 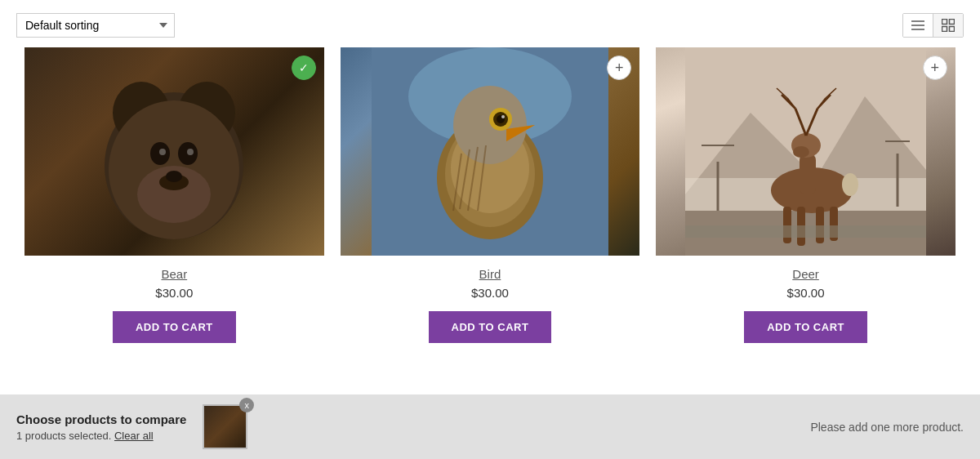 I want to click on product-name-bear: Bear, so click(x=175, y=274).